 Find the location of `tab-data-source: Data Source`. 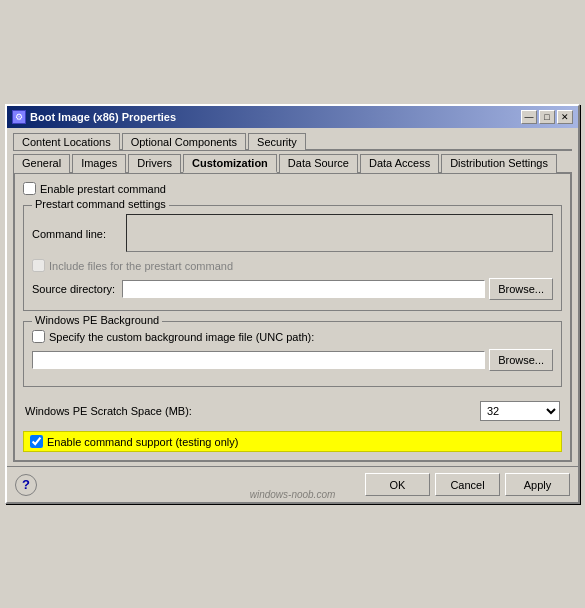

tab-data-source: Data Source is located at coordinates (318, 164).